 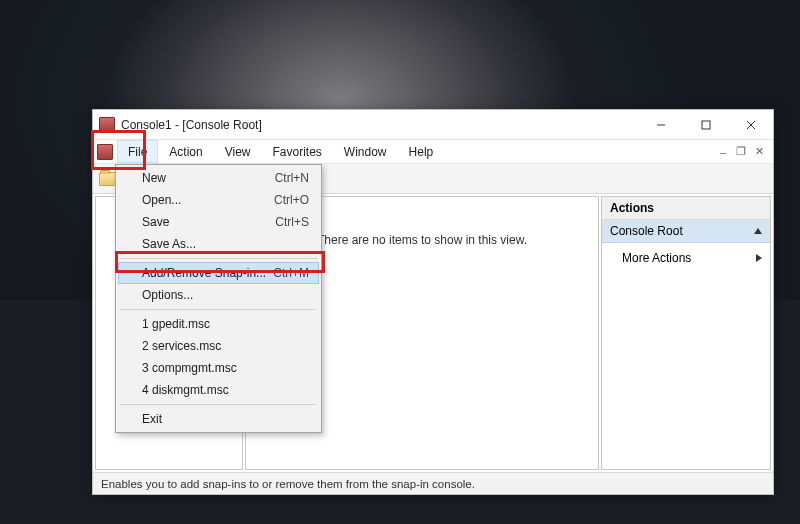 I want to click on titlebar: Console1 - [Console Root], so click(x=433, y=125).